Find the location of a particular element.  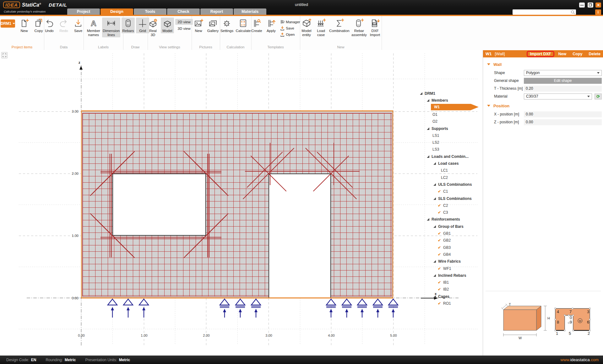

tab-materials: Materials is located at coordinates (250, 12).